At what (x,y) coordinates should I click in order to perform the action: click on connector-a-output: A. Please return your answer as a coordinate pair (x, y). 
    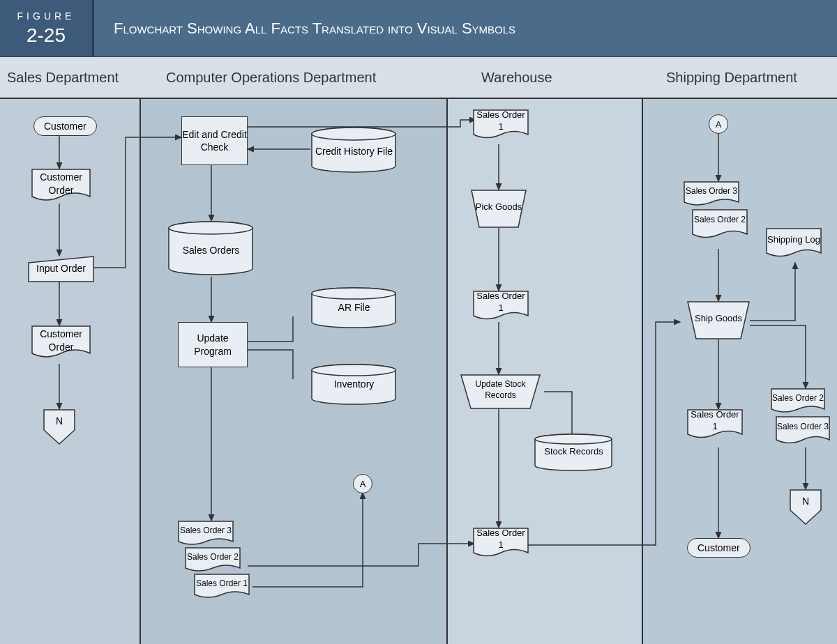
    Looking at the image, I should click on (363, 484).